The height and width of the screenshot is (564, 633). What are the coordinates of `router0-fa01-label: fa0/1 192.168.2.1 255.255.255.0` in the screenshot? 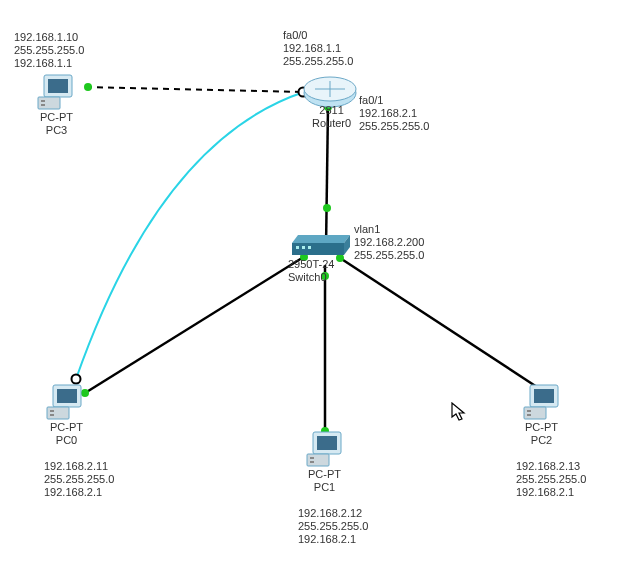 It's located at (394, 114).